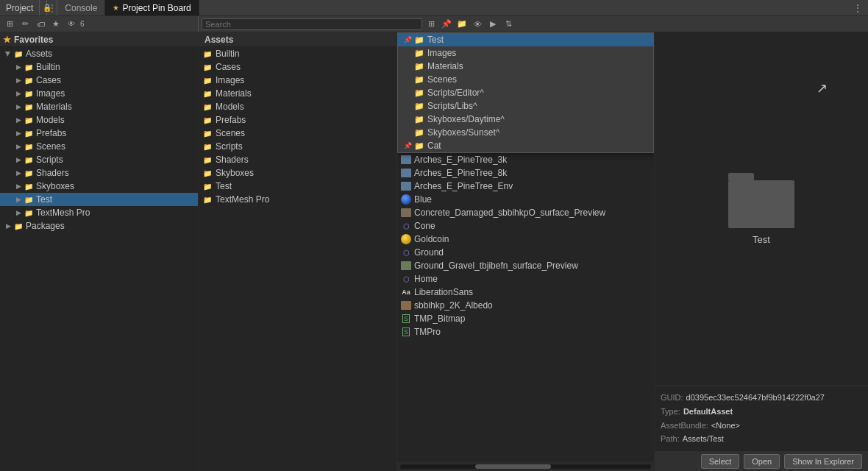  What do you see at coordinates (99, 107) in the screenshot?
I see `tree-item-materials: ▶ 📁 Materials` at bounding box center [99, 107].